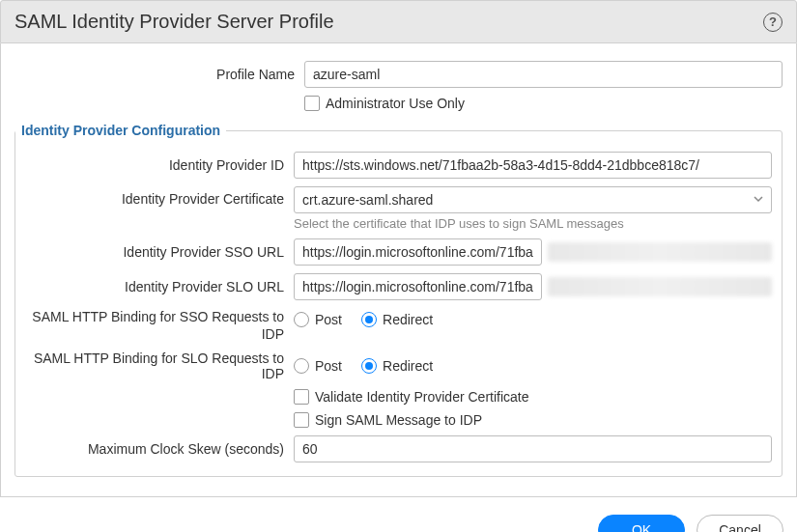  Describe the element at coordinates (740, 523) in the screenshot. I see `cancel-button: Cancel` at that location.